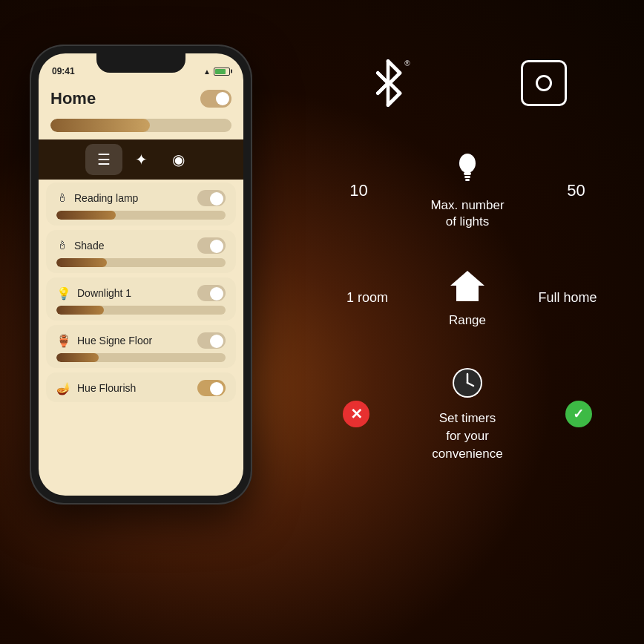 The width and height of the screenshot is (644, 644). I want to click on max-lights-block: Max. number of lights, so click(467, 191).